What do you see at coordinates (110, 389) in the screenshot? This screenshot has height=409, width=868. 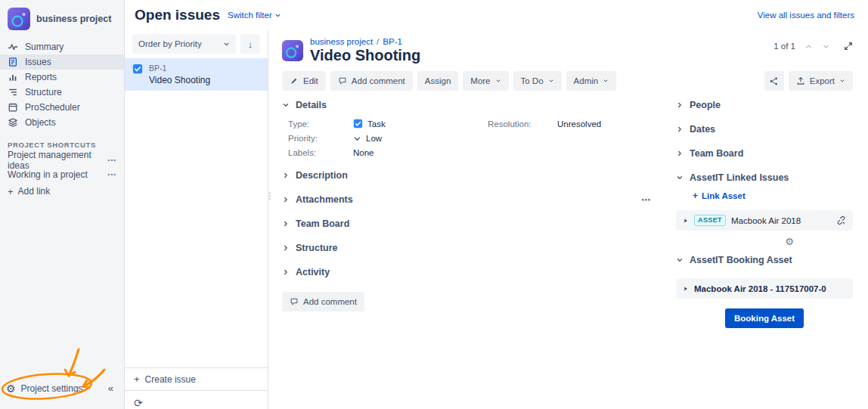 I see `collapse-sidebar-button: «` at bounding box center [110, 389].